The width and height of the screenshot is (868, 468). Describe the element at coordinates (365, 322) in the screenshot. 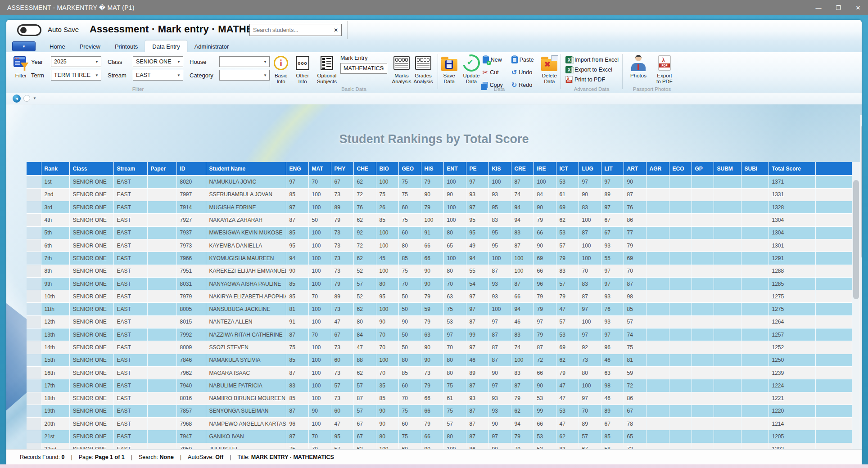

I see `cell-che: 80` at that location.